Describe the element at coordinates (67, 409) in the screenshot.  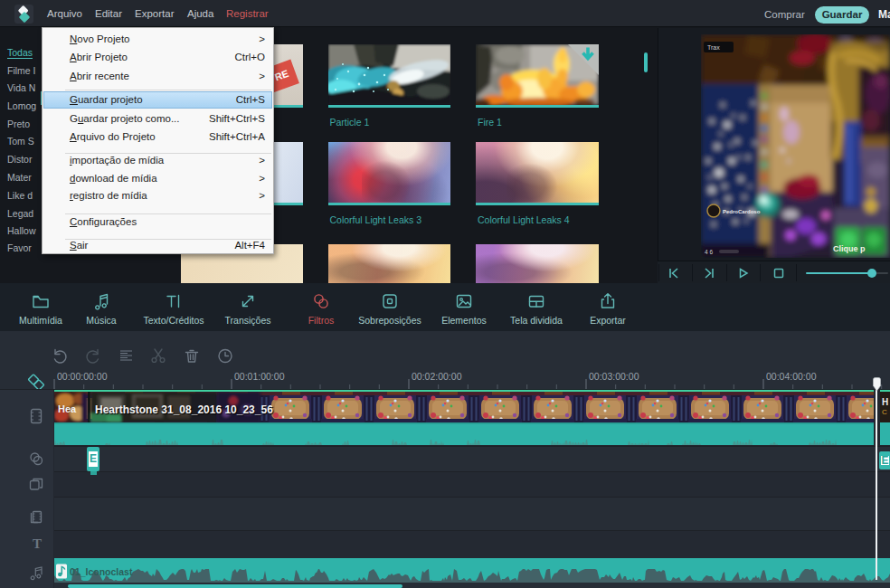
I see `svg-text: Hea` at that location.